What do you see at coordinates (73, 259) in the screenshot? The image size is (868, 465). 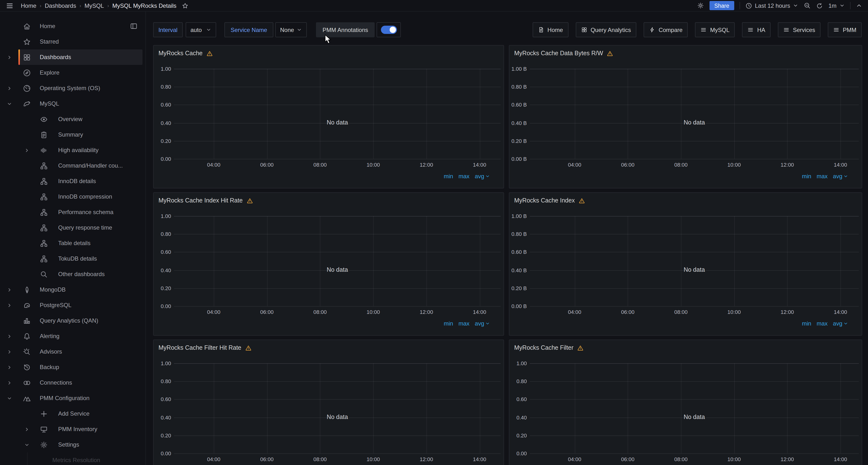 I see `sidebar-item-tokudb-details: TokuDB details` at bounding box center [73, 259].